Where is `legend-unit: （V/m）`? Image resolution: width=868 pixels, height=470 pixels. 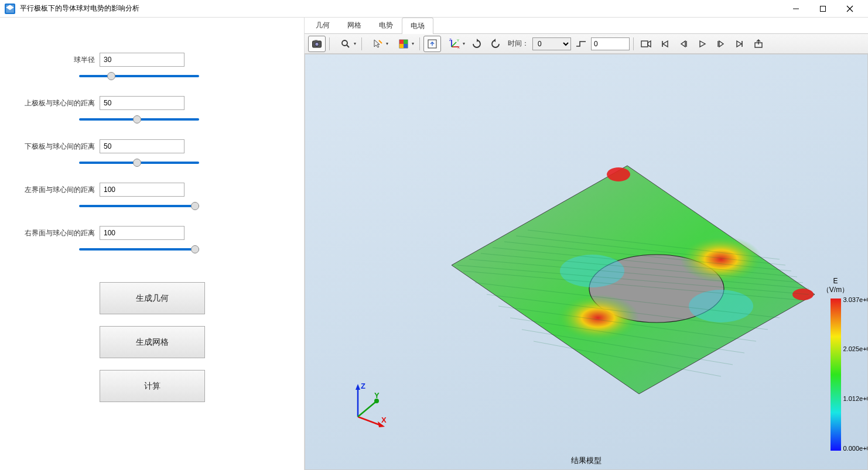
legend-unit: （V/m） is located at coordinates (835, 290).